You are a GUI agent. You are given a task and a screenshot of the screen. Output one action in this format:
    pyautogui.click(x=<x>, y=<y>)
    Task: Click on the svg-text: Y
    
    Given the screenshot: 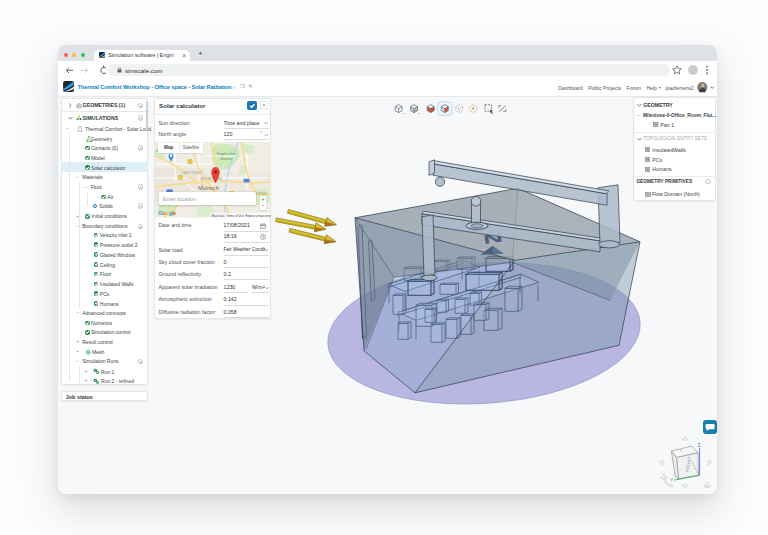 What is the action you would take?
    pyautogui.click(x=672, y=480)
    